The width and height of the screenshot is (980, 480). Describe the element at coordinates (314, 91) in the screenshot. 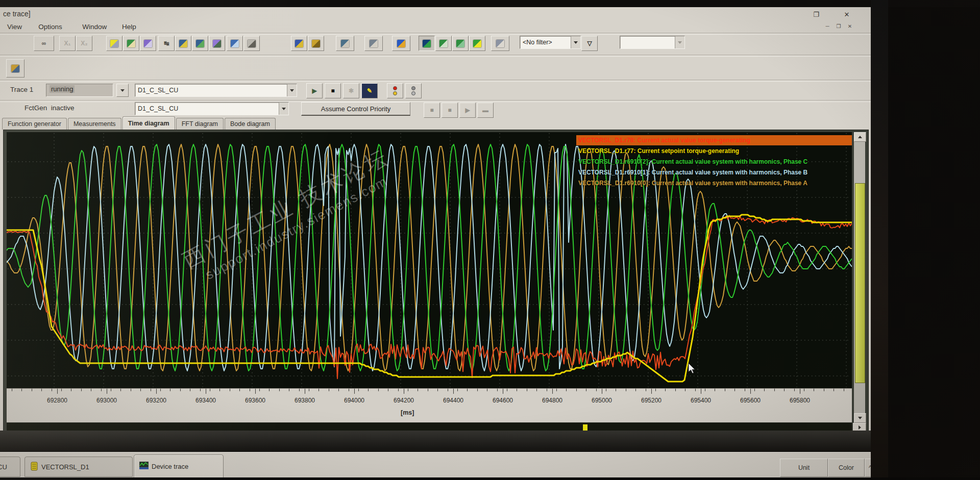

I see `start-trace-button-glyph: ▶` at that location.